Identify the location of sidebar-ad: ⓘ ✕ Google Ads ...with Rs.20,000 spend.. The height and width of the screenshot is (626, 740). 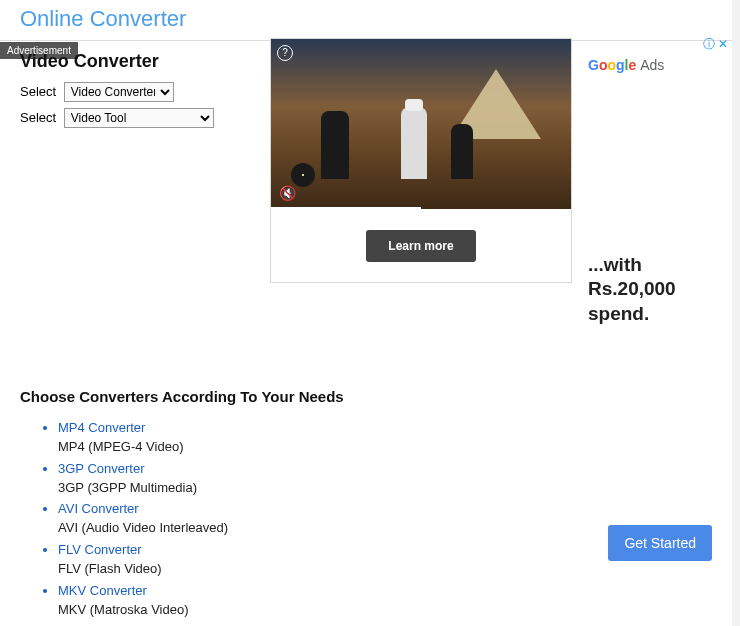
(658, 181).